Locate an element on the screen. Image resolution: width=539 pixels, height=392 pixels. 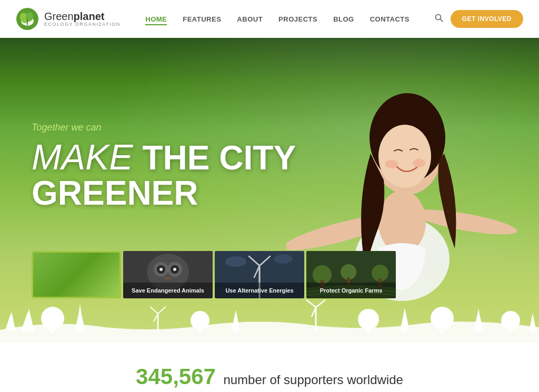
nav-item-home: HOME is located at coordinates (156, 19).